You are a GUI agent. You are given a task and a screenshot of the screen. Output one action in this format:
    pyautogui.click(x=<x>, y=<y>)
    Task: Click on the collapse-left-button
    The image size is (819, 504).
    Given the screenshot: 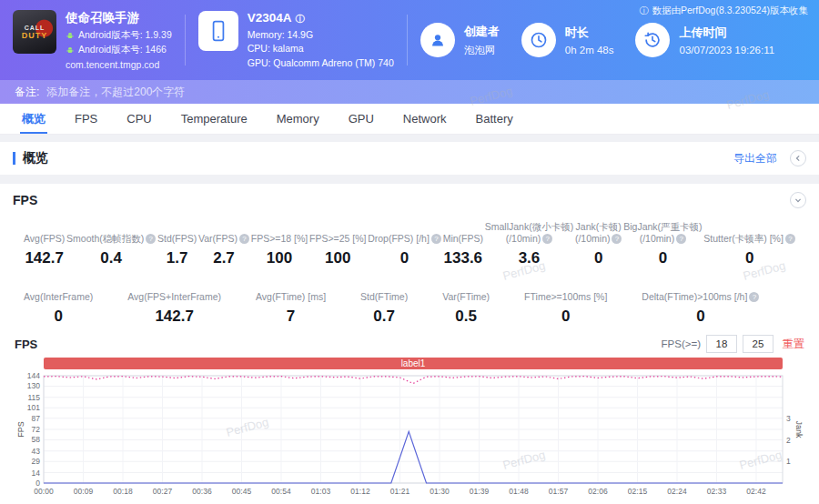 What is the action you would take?
    pyautogui.click(x=798, y=158)
    